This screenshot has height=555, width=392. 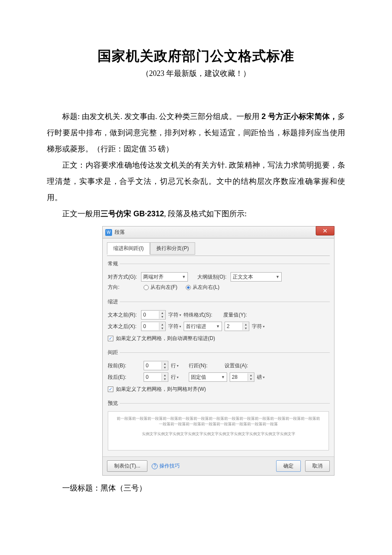 I want to click on tabs: 缩进和间距(I) 换行和分页(P), so click(x=218, y=248).